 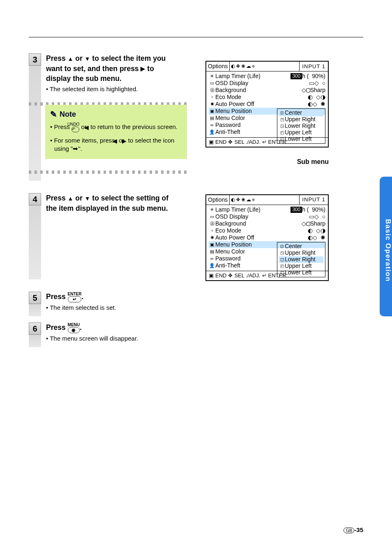 I want to click on step6-sub: • The menu screen will disappear., so click(x=112, y=339).